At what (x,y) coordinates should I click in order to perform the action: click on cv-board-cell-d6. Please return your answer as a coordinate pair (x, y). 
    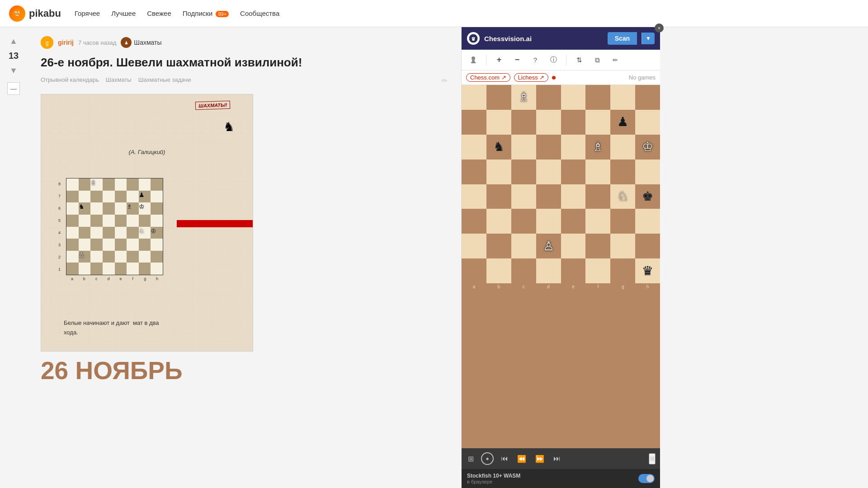
    Looking at the image, I should click on (549, 147).